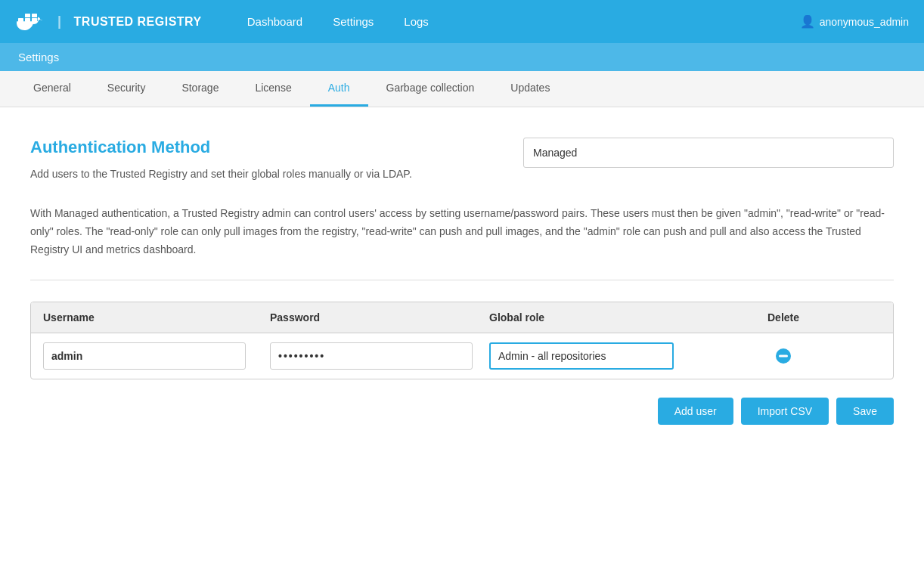  I want to click on tab-updates: Updates, so click(530, 89).